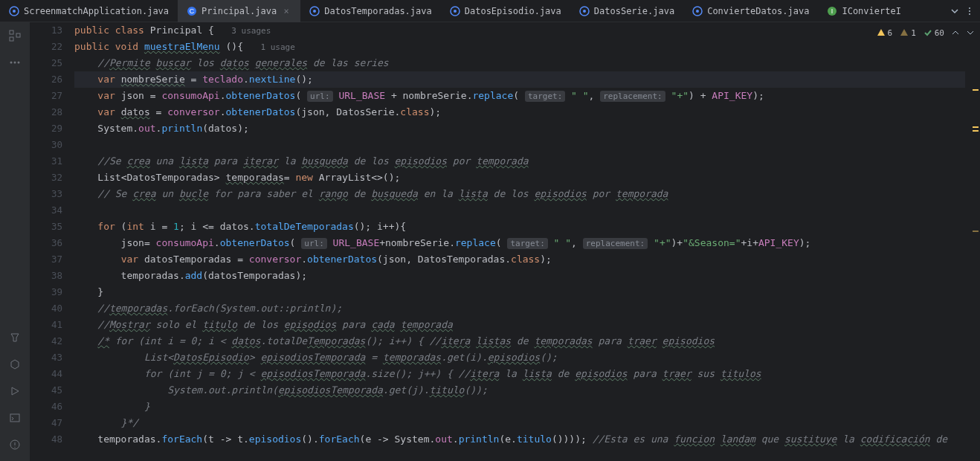 The width and height of the screenshot is (980, 461). Describe the element at coordinates (286, 11) in the screenshot. I see `close-icon: ×` at that location.